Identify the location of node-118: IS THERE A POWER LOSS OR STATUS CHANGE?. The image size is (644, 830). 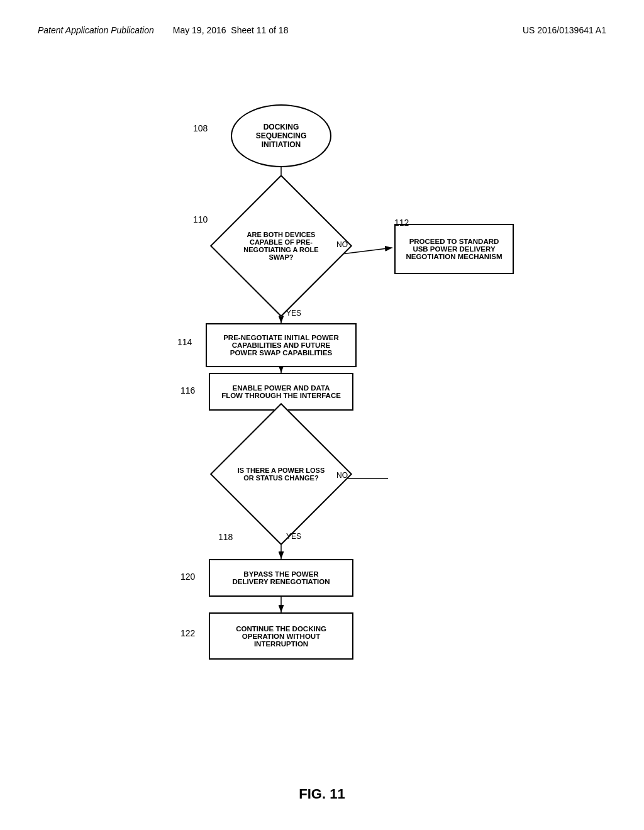
(281, 474).